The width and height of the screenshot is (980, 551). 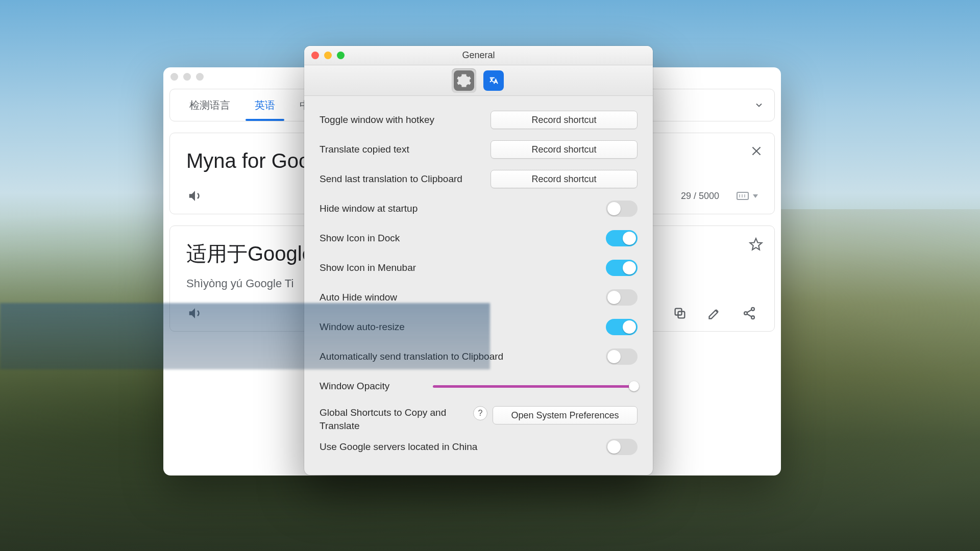 What do you see at coordinates (479, 179) in the screenshot?
I see `row-send-clipboard: Send last translation to Clipboard Recor…` at bounding box center [479, 179].